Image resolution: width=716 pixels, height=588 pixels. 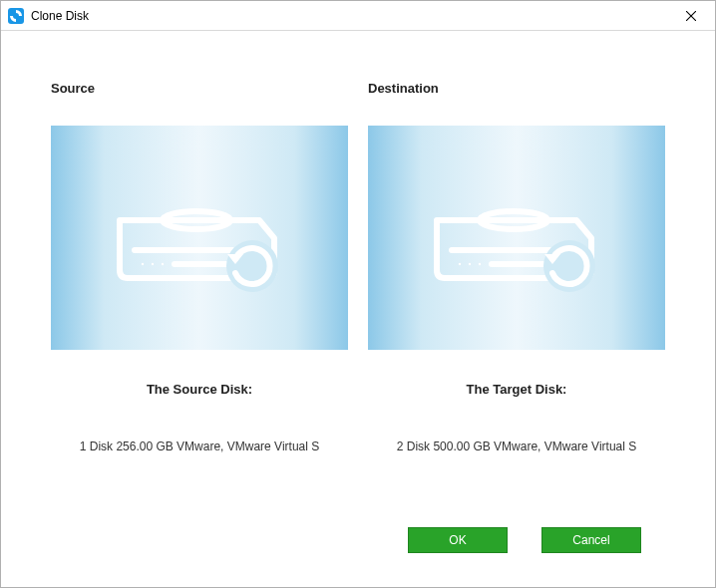 I want to click on cancel-button: Cancel, so click(x=591, y=540).